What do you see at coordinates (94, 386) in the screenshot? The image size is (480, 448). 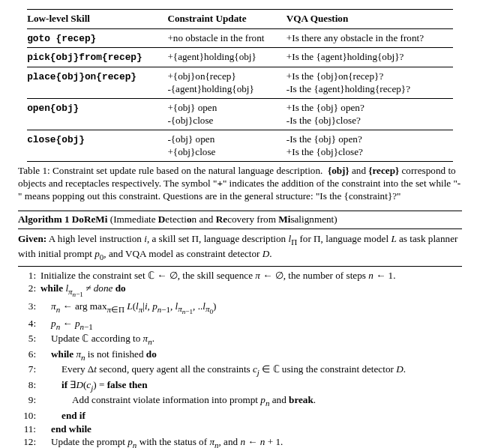 I see `code: if ∃D(cj) = false then` at bounding box center [94, 386].